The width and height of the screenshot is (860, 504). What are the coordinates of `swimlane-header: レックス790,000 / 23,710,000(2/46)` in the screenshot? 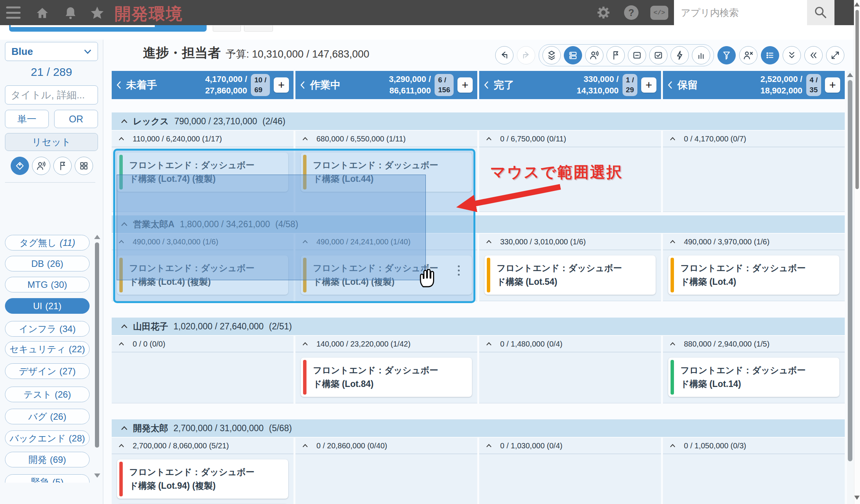 It's located at (478, 121).